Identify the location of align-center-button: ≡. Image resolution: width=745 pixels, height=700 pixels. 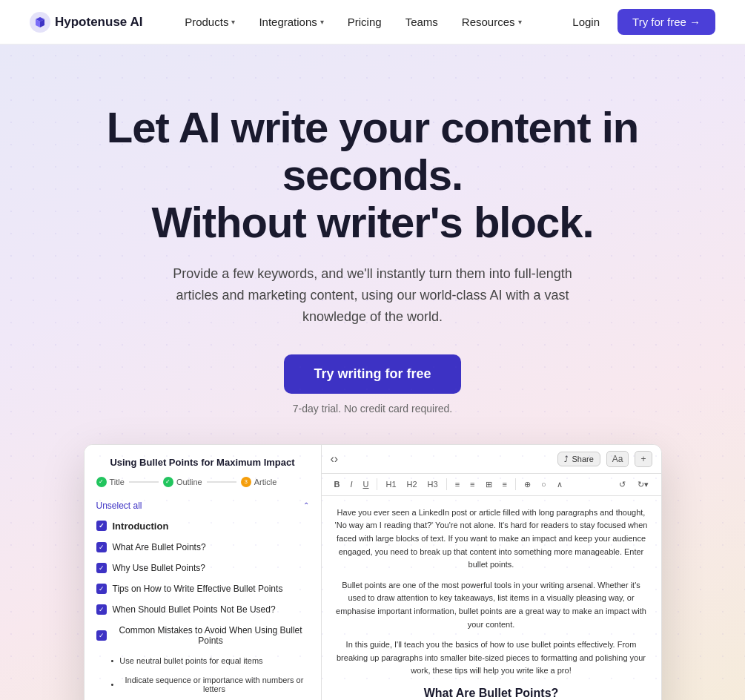
(472, 484).